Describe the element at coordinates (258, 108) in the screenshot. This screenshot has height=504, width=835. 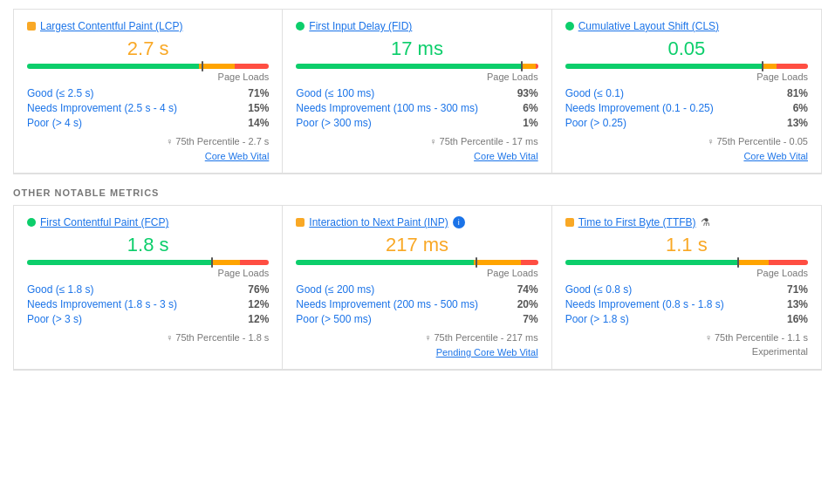
I see `lcp-stat-value-1: 15%` at that location.